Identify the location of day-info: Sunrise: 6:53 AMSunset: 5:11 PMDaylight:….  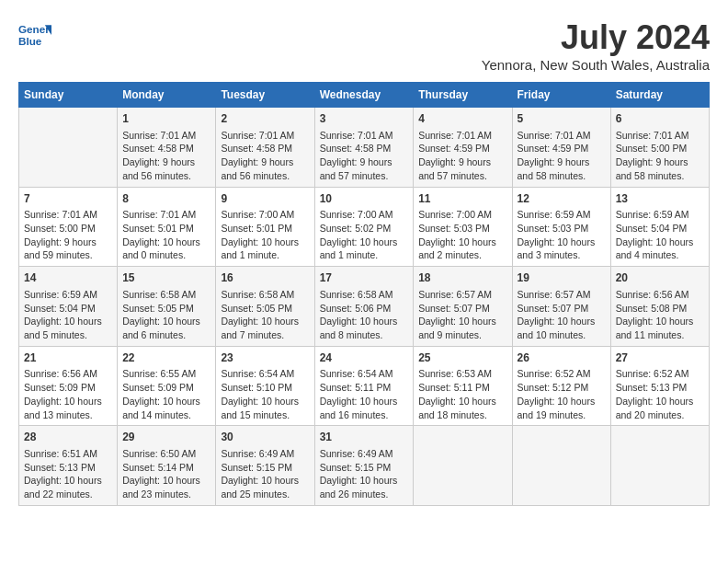
(462, 394).